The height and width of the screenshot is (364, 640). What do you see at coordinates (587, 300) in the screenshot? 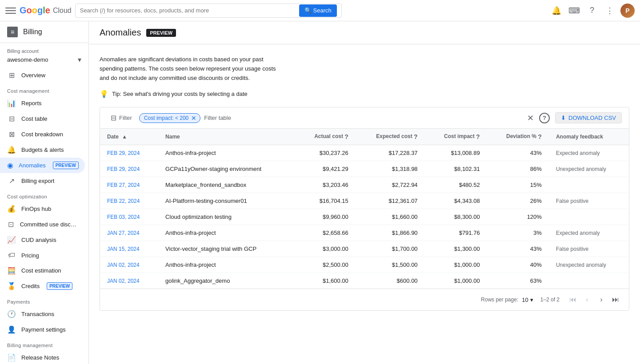
I see `prev-page-button: ‹` at bounding box center [587, 300].